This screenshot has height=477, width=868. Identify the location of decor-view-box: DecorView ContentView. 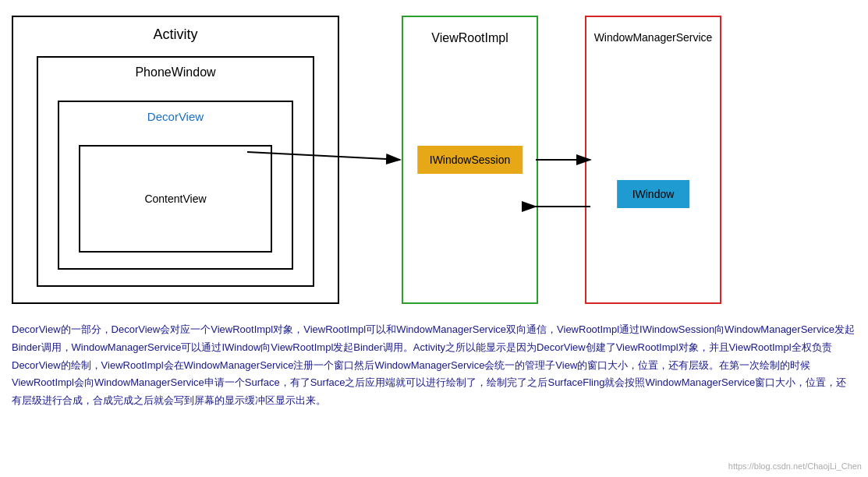
(175, 186).